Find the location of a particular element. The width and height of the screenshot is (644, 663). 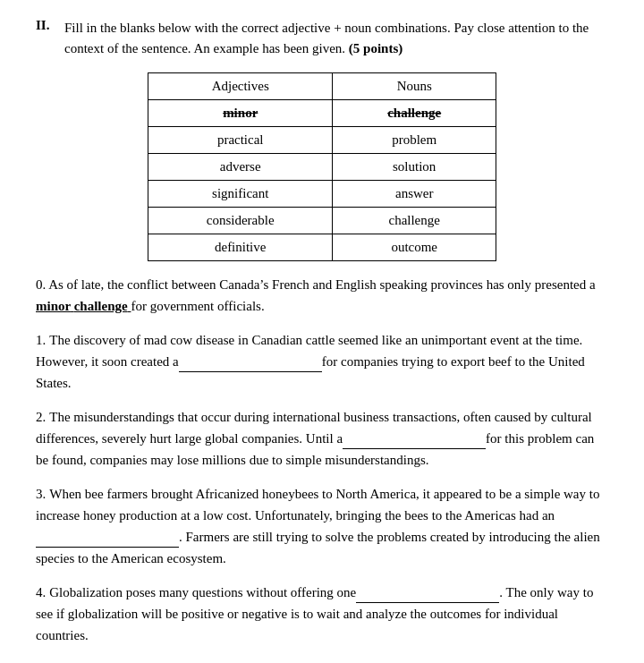

question-1: 1.The discovery of mad cow disease in Ca… is located at coordinates (322, 361).